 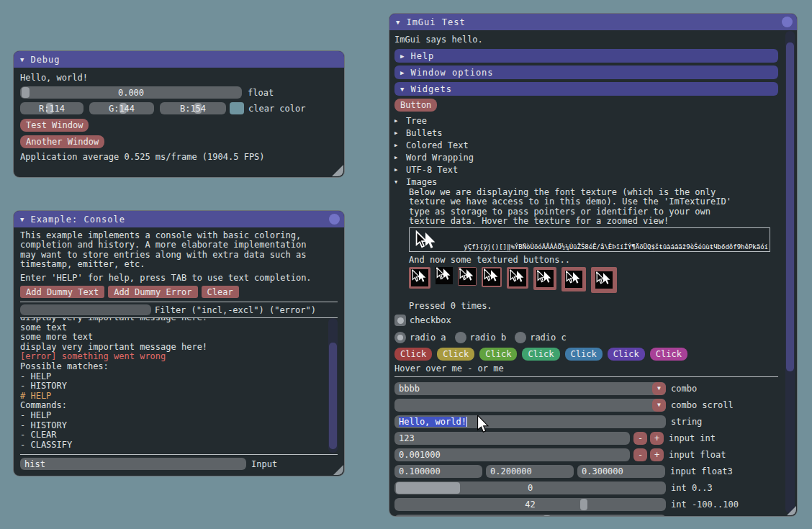 I want to click on tree-item-images: ▼Images, so click(x=586, y=181).